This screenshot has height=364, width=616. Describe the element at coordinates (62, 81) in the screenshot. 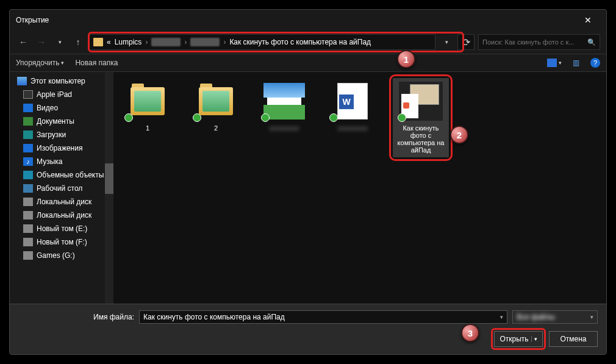

I see `sidebar-item-this-pc: Этот компьютер` at that location.